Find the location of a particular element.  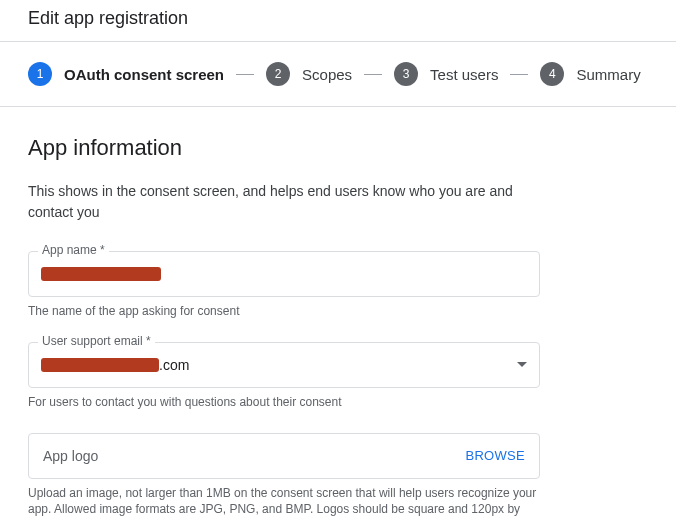

step-summary: 4 Summary is located at coordinates (590, 74).